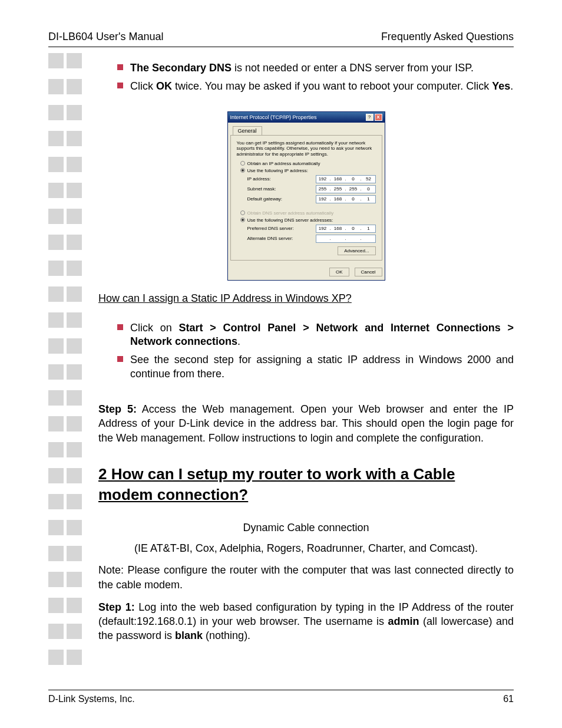 This screenshot has width=562, height=728. Describe the element at coordinates (508, 699) in the screenshot. I see `footer-page-number: 61` at that location.